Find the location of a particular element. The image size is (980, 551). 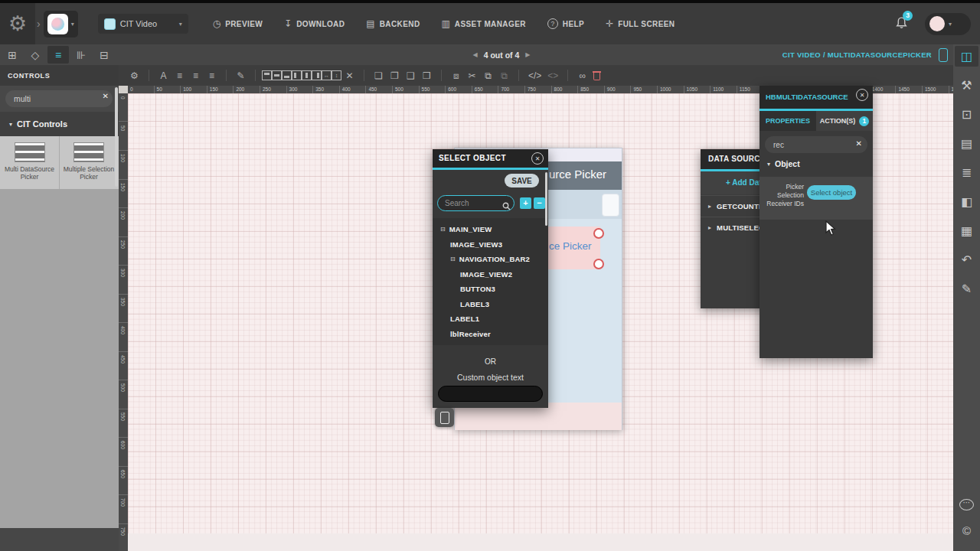

undo-button: ↶ is located at coordinates (966, 260).